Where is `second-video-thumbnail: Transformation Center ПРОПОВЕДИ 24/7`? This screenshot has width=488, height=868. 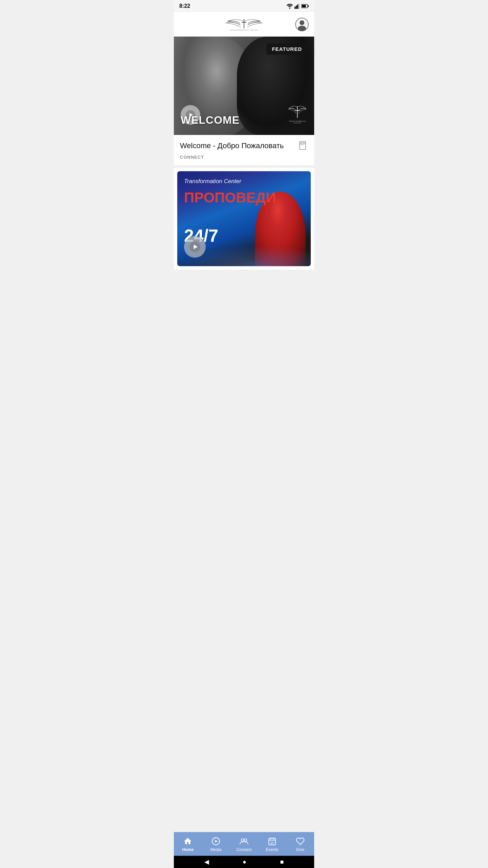 second-video-thumbnail: Transformation Center ПРОПОВЕДИ 24/7 is located at coordinates (244, 219).